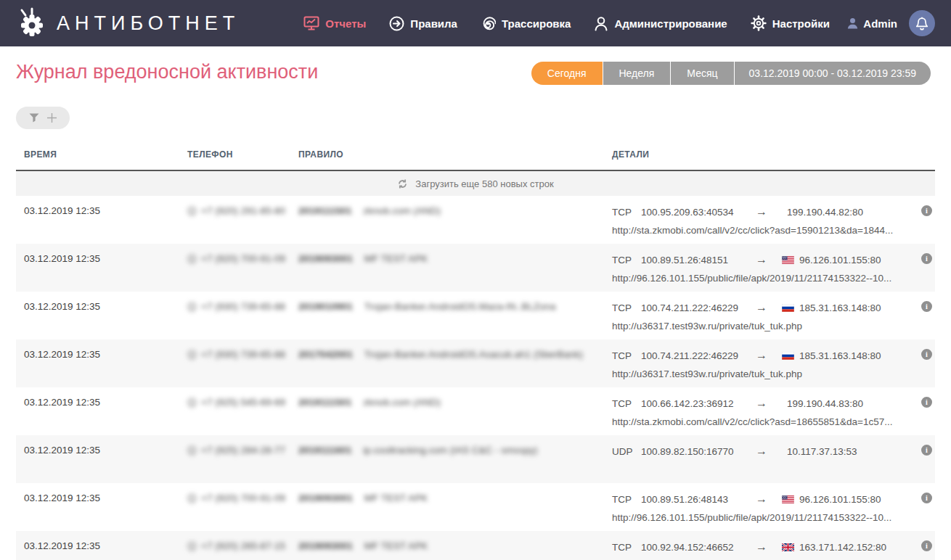 The width and height of the screenshot is (951, 560). What do you see at coordinates (841, 308) in the screenshot?
I see `destination-address: 185.31.163.148:80` at bounding box center [841, 308].